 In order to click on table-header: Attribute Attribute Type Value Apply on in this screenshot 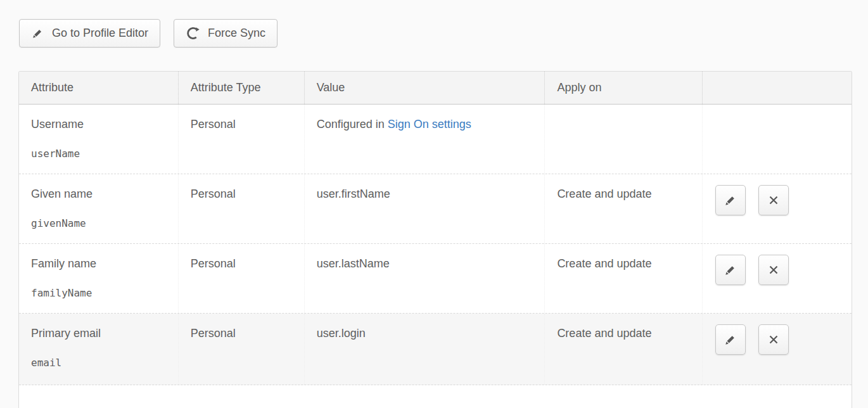, I will do `click(435, 88)`.